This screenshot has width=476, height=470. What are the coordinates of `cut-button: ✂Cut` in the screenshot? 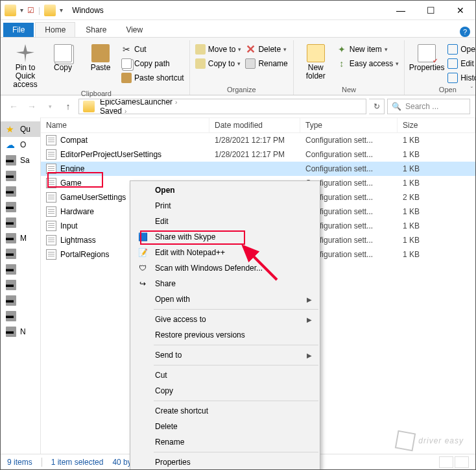 It's located at (153, 49).